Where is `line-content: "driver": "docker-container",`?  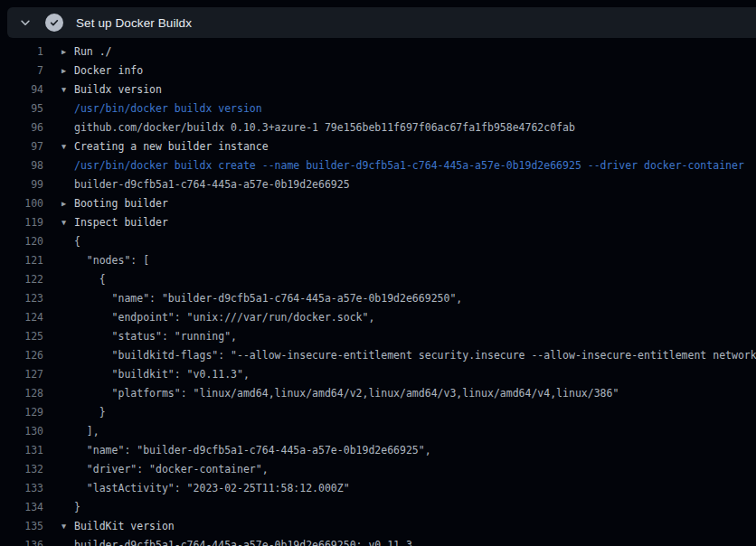
line-content: "driver": "docker-container", is located at coordinates (172, 469).